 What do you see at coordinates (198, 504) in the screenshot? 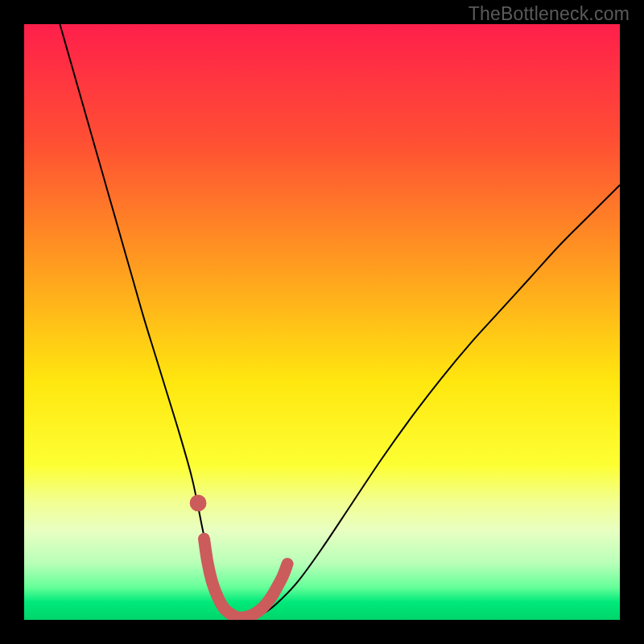
I see `optimal-dot` at bounding box center [198, 504].